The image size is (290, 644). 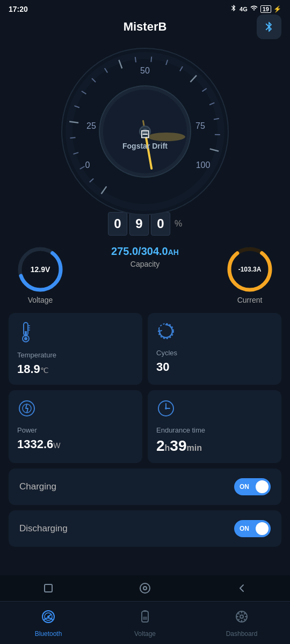 I want to click on nav-dashboard: Dashboard, so click(x=242, y=624).